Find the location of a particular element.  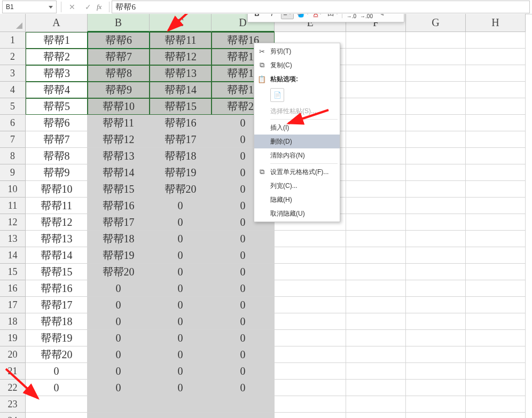

row-header-17: 17 is located at coordinates (13, 305).